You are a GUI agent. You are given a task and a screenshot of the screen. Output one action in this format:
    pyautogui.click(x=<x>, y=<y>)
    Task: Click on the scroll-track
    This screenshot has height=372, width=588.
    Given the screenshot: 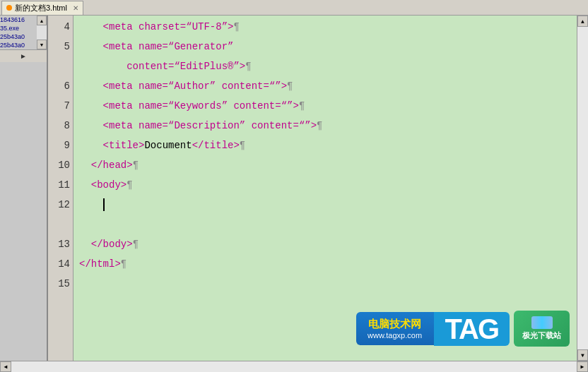 What is the action you would take?
    pyautogui.click(x=582, y=188)
    